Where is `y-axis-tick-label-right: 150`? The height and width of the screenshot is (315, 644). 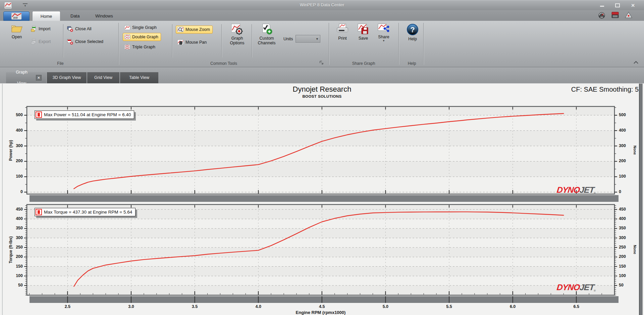 y-axis-tick-label-right: 150 is located at coordinates (626, 266).